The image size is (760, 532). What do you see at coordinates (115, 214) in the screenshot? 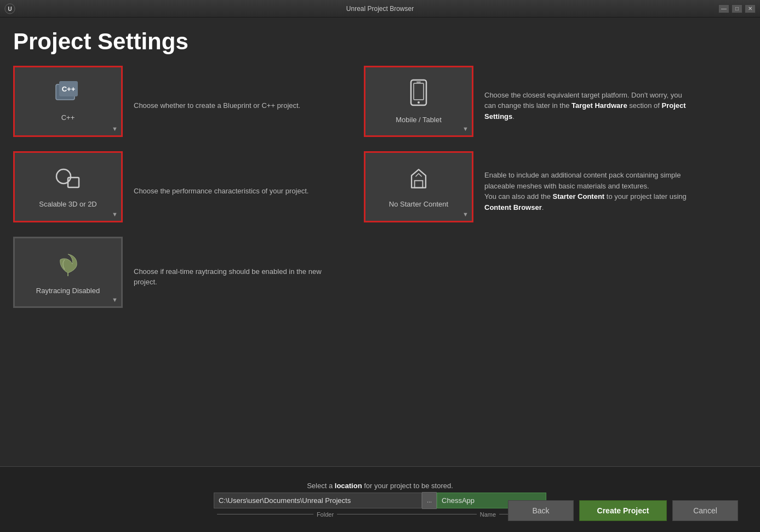
I see `scalable-arrow: ▼` at bounding box center [115, 214].